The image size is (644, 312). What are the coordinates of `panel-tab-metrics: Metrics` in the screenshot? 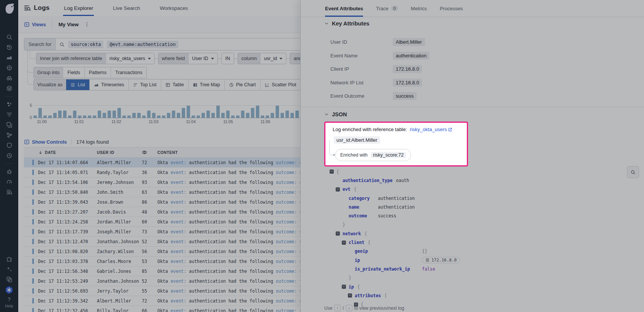 It's located at (419, 8).